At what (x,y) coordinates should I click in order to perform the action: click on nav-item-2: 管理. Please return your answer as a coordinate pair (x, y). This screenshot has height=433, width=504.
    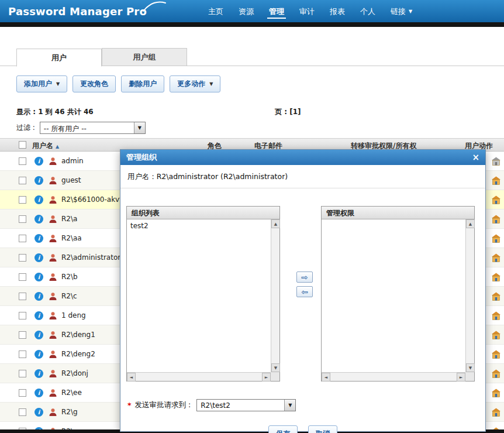
    Looking at the image, I should click on (277, 11).